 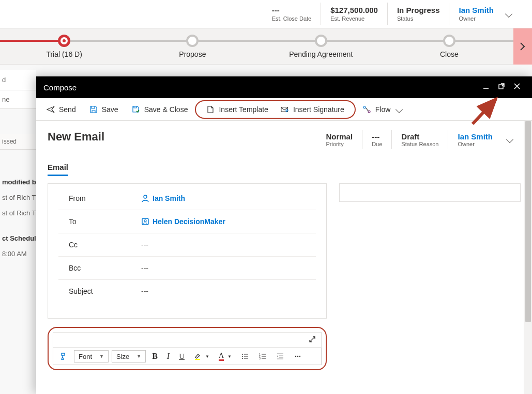 I want to click on select-label: Size, so click(x=123, y=356).